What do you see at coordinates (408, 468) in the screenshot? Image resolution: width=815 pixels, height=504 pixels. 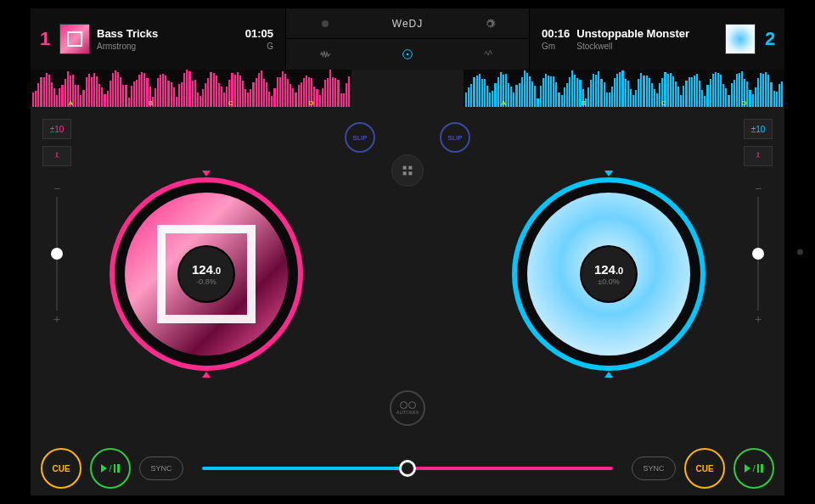 I see `crossfader` at bounding box center [408, 468].